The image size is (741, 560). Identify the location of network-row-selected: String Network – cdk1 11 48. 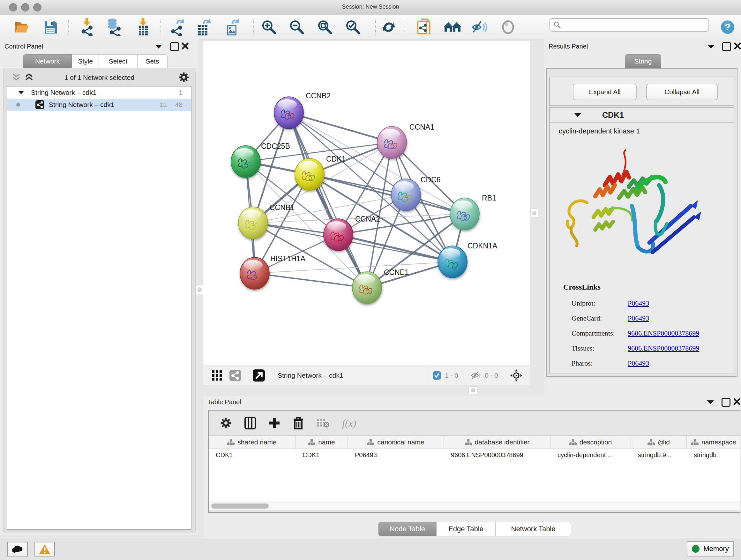
(99, 105).